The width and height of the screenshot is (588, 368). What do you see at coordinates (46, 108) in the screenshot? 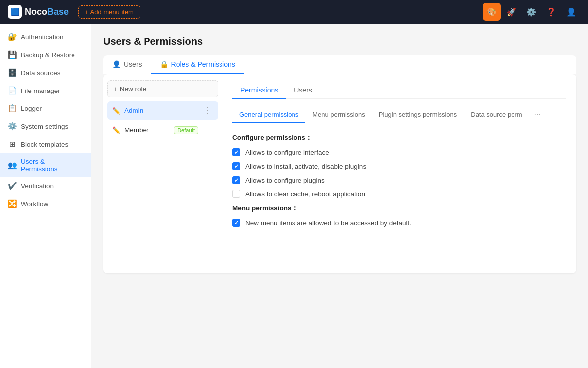
I see `sidebar-item-logger: 📋 Logger` at bounding box center [46, 108].